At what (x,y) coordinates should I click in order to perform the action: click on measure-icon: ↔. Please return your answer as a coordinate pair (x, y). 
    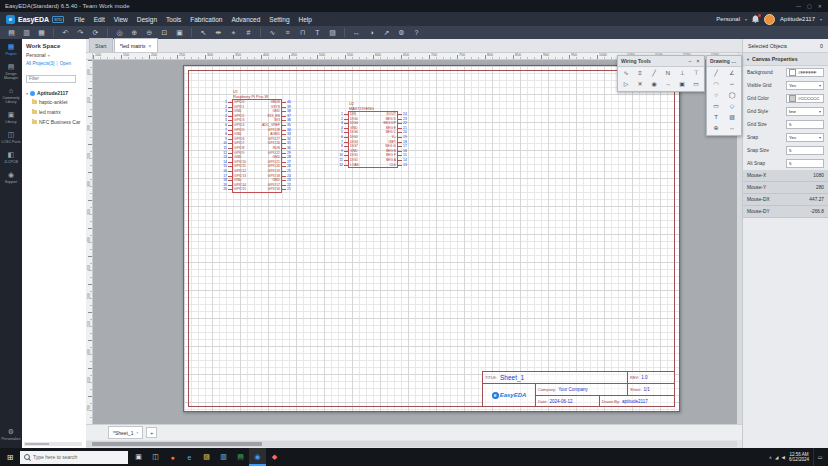
    Looking at the image, I should click on (356, 32).